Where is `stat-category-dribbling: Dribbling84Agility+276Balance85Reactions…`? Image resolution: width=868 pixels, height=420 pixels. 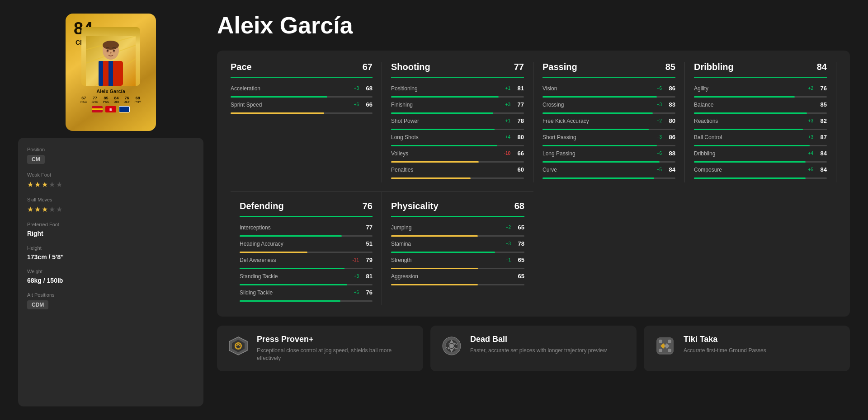
stat-category-dribbling: Dribbling84Agility+276Balance85Reactions… is located at coordinates (760, 122).